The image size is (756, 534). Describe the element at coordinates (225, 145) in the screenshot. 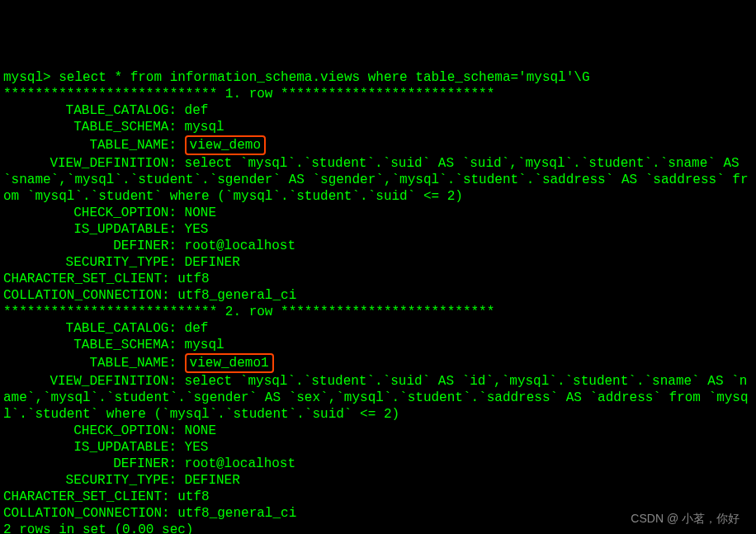

I see `highlighted-view-name: view_demo` at that location.